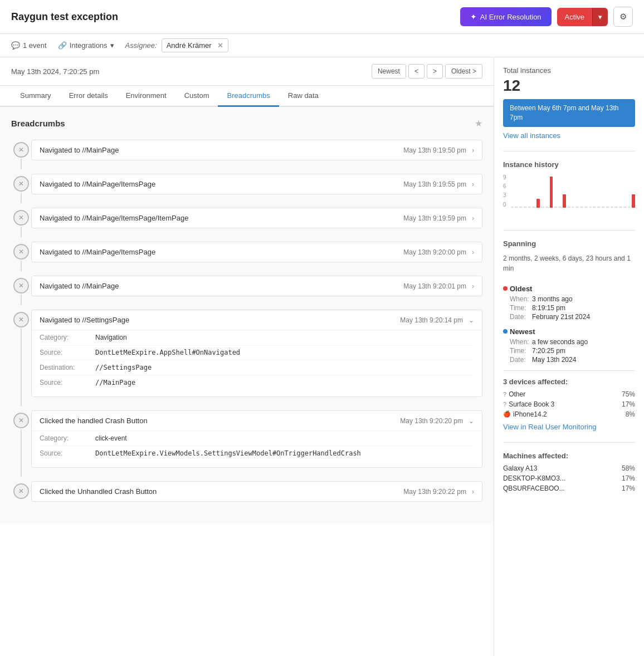 The image size is (644, 656). I want to click on tab-error-details: Error details, so click(89, 96).